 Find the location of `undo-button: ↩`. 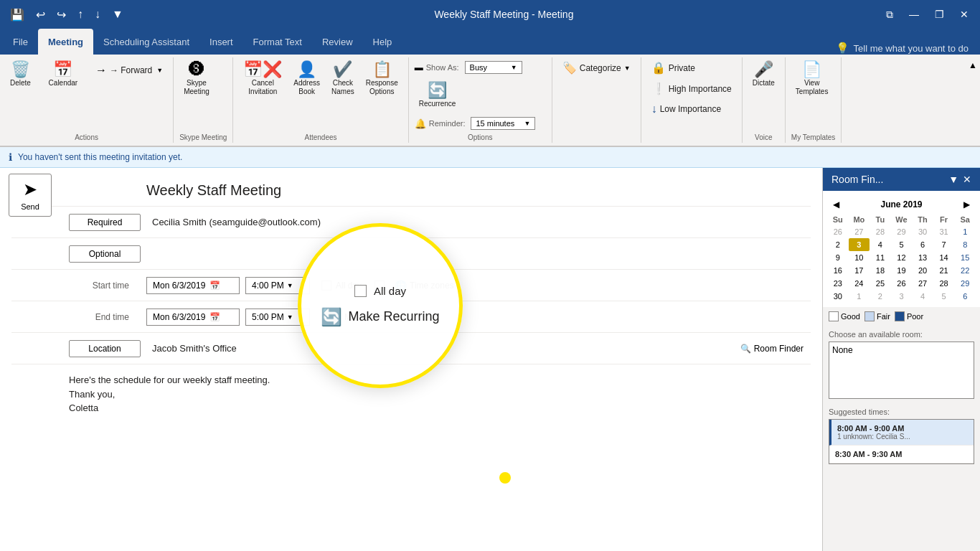

undo-button: ↩ is located at coordinates (40, 14).